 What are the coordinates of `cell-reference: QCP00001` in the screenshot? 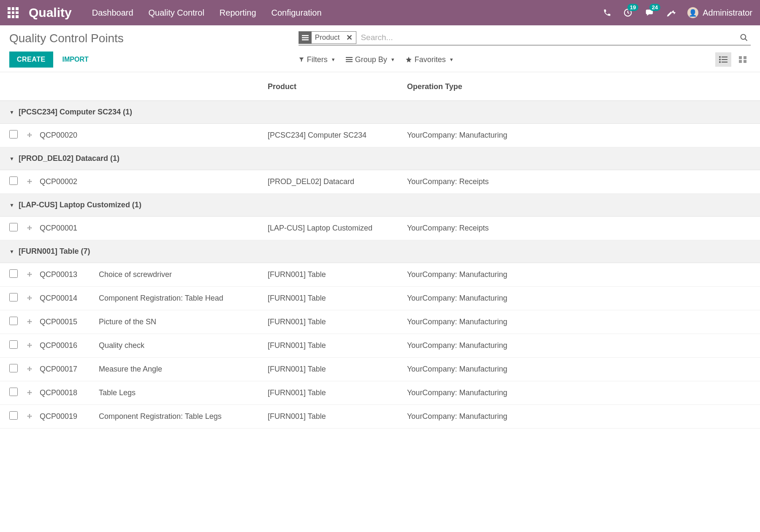 It's located at (69, 228).